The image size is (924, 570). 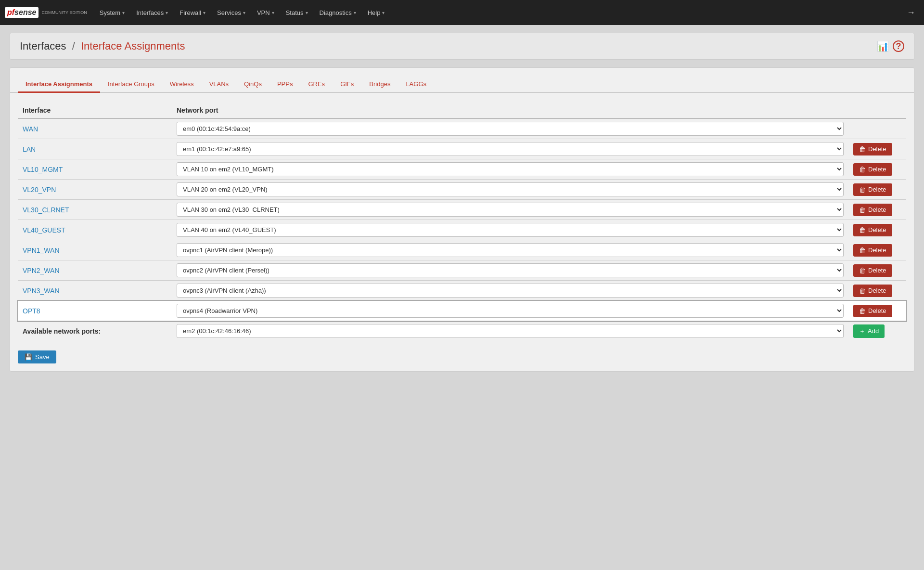 What do you see at coordinates (510, 271) in the screenshot?
I see `port-select: ovpnc2 (AirVPN client (Persei))` at bounding box center [510, 271].